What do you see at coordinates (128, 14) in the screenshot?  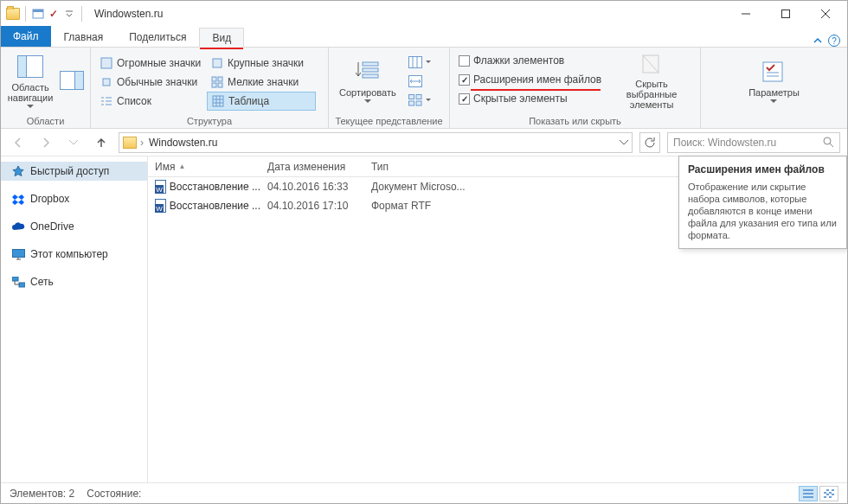 I see `window-title: Windowsten.ru` at bounding box center [128, 14].